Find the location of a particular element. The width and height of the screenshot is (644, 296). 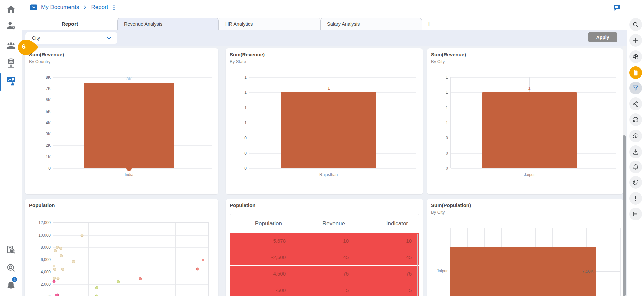

chevron-right-icon is located at coordinates (85, 7).